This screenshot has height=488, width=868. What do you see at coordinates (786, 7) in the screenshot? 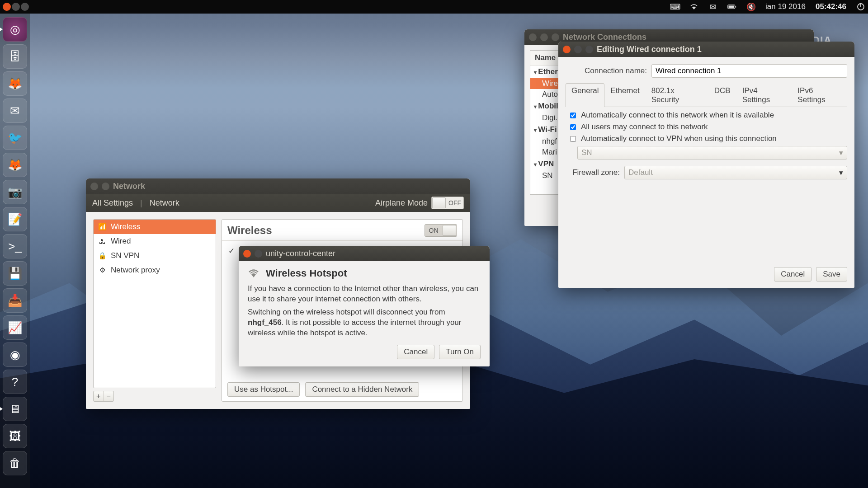
I see `clock-date: ian 19 2016` at bounding box center [786, 7].